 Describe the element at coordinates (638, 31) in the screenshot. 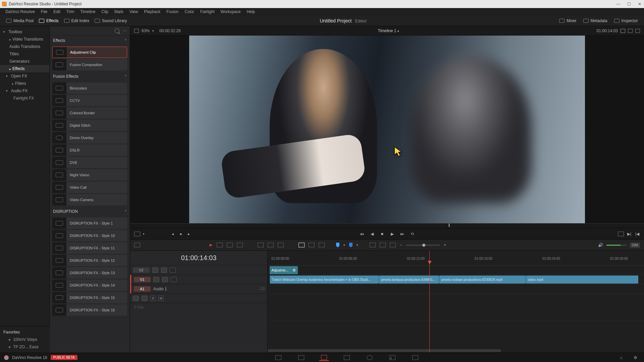

I see `expand-viewer-icon` at that location.